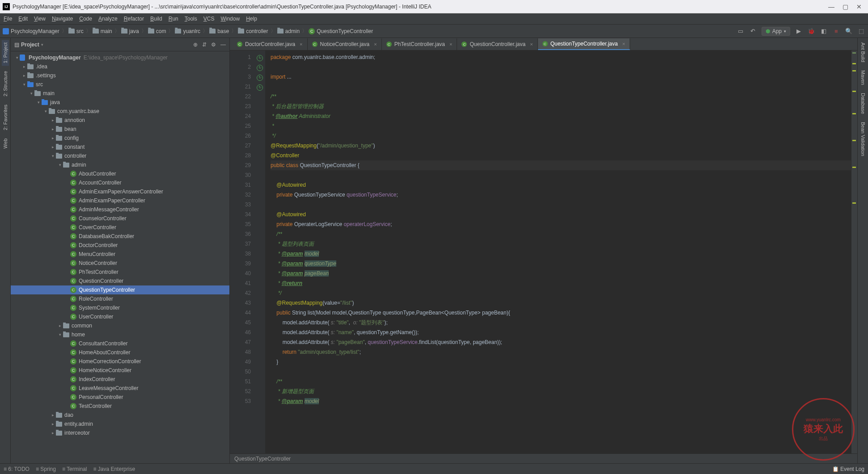 This screenshot has width=868, height=474. What do you see at coordinates (270, 44) in the screenshot?
I see `editor-tab-DoctorController: CDoctorController.java×` at bounding box center [270, 44].